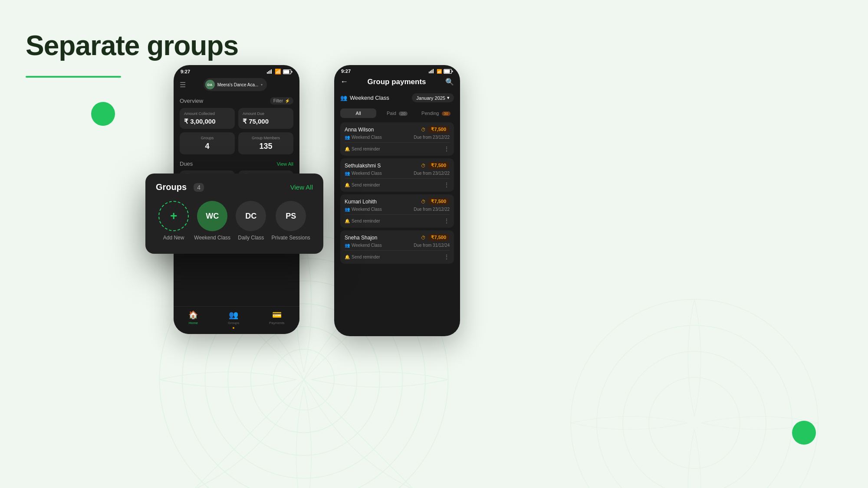 This screenshot has height=488, width=868. What do you see at coordinates (277, 315) in the screenshot?
I see `payments-icon: 💳` at bounding box center [277, 315].